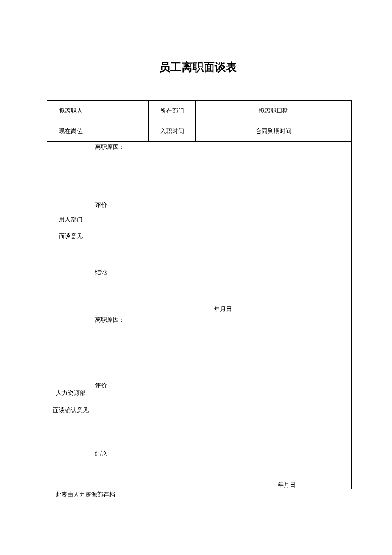  I want to click on value-contract-expiry, so click(324, 131).